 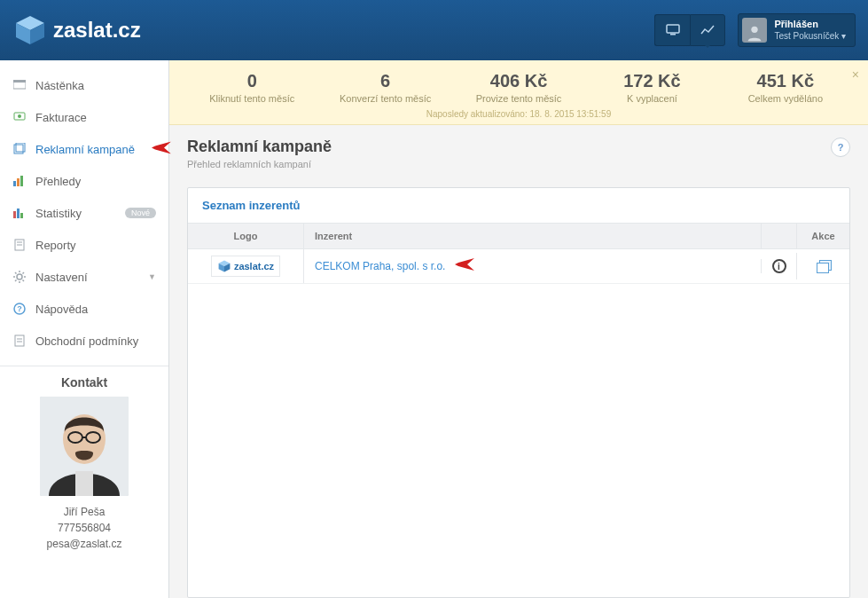 I want to click on stats-icon, so click(x=20, y=213).